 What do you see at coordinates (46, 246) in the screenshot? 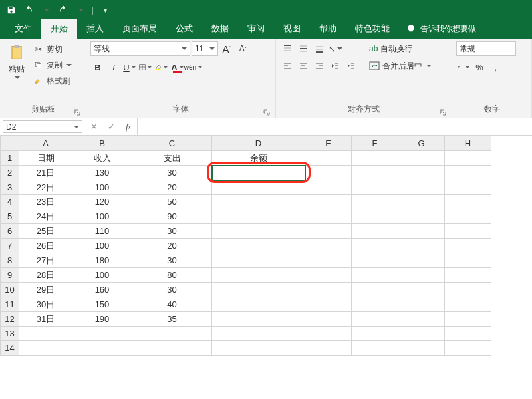
I see `cell-A7: 26日` at bounding box center [46, 246].